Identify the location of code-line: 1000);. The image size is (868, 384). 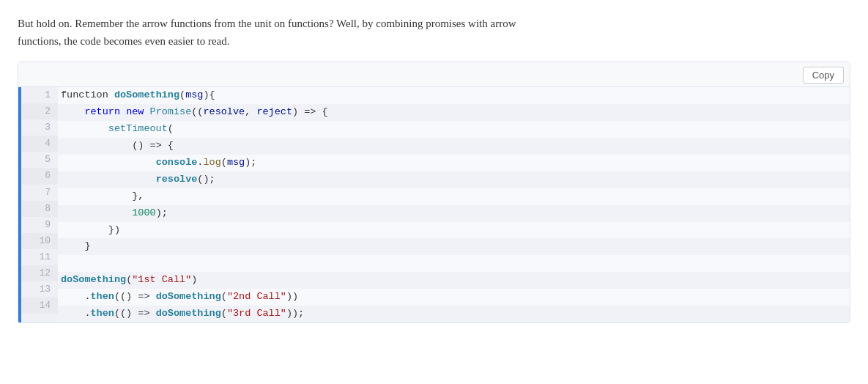
(454, 214).